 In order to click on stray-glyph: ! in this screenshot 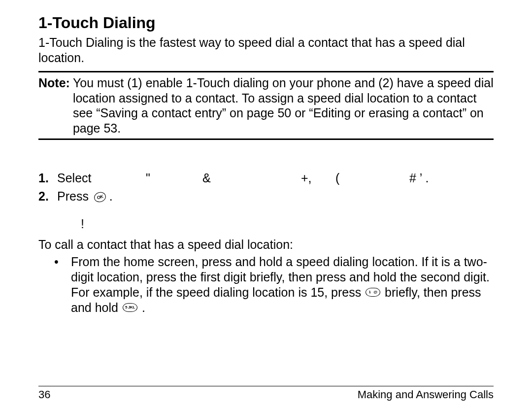, I will do `click(287, 224)`.